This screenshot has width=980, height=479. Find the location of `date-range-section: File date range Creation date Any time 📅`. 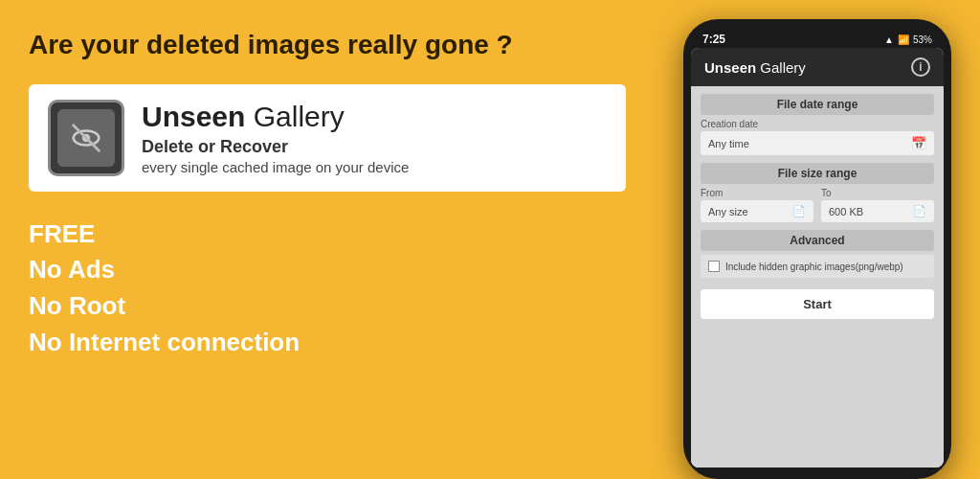

date-range-section: File date range Creation date Any time 📅 is located at coordinates (817, 125).